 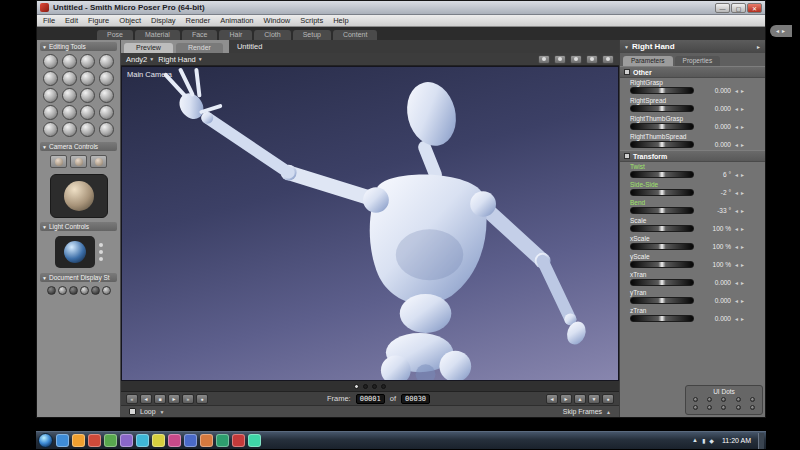 What do you see at coordinates (180, 60) in the screenshot?
I see `actor-select: Right Hand▼` at bounding box center [180, 60].